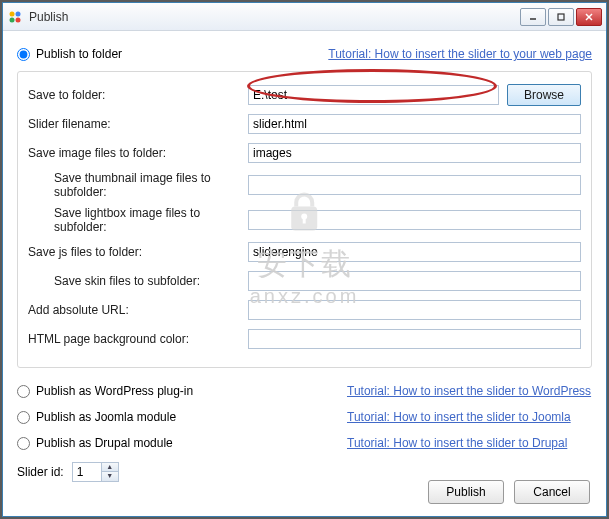  Describe the element at coordinates (414, 220) in the screenshot. I see `lightbox-subfolder-input` at that location.